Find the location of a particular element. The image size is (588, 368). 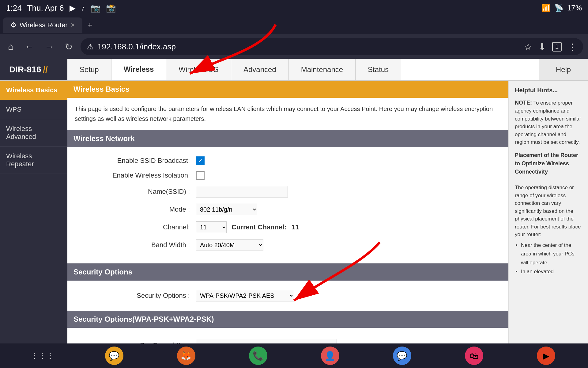

ssid-name-input is located at coordinates (242, 192).